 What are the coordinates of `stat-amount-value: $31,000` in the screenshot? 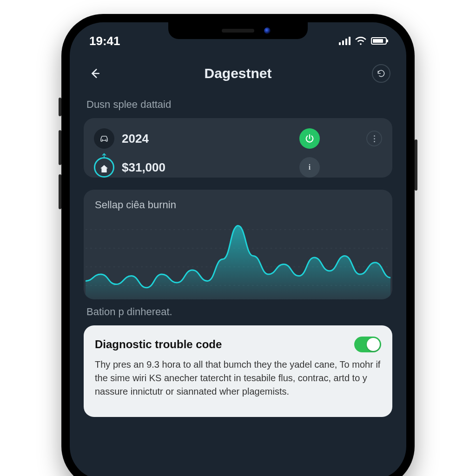 It's located at (144, 167).